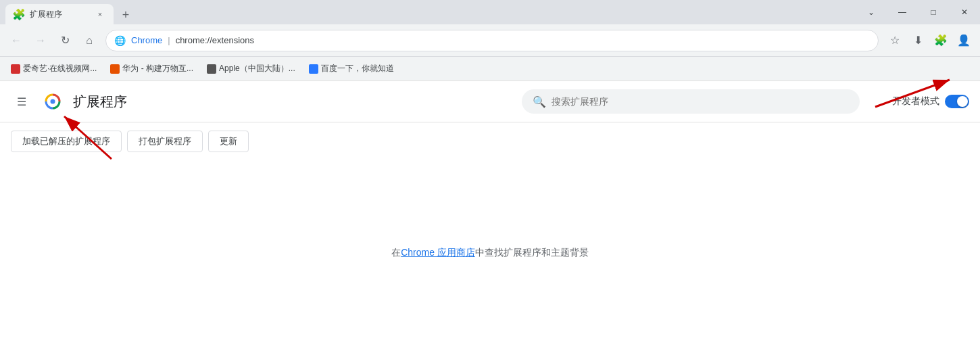 The image size is (980, 345). I want to click on download-button: ⬇, so click(918, 41).